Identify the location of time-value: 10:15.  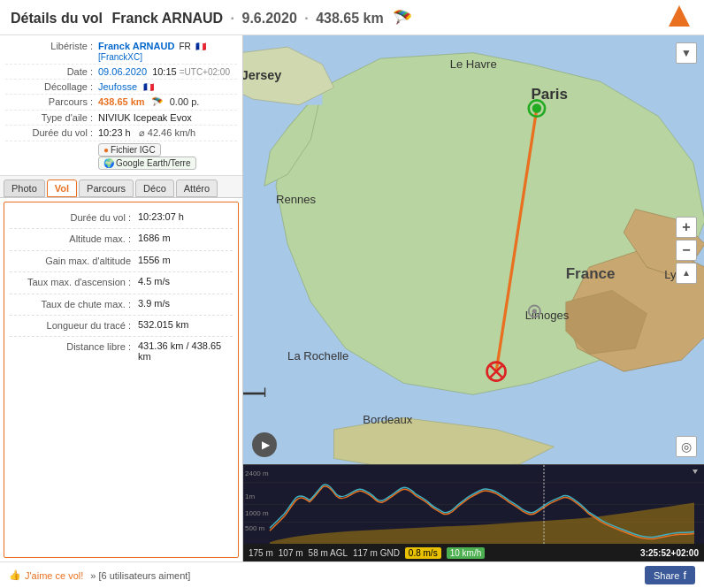
(165, 72).